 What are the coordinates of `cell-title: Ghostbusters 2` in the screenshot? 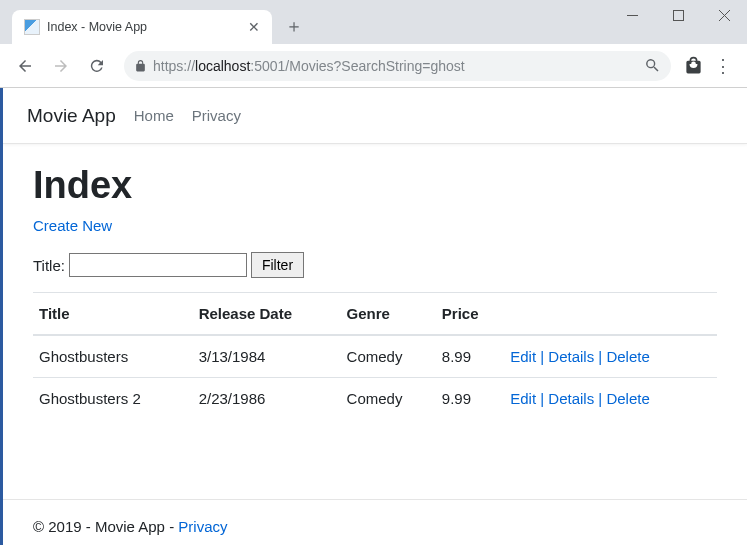 It's located at (113, 399).